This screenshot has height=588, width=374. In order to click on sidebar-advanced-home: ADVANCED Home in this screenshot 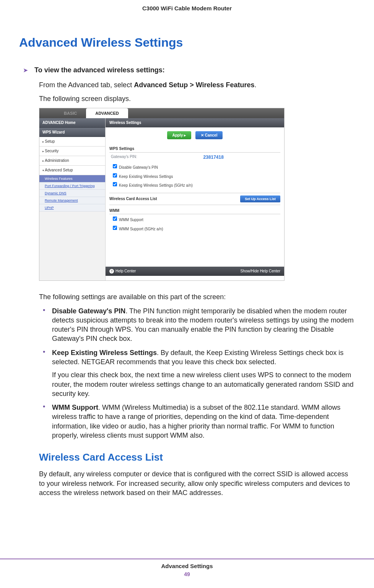, I will do `click(72, 123)`.